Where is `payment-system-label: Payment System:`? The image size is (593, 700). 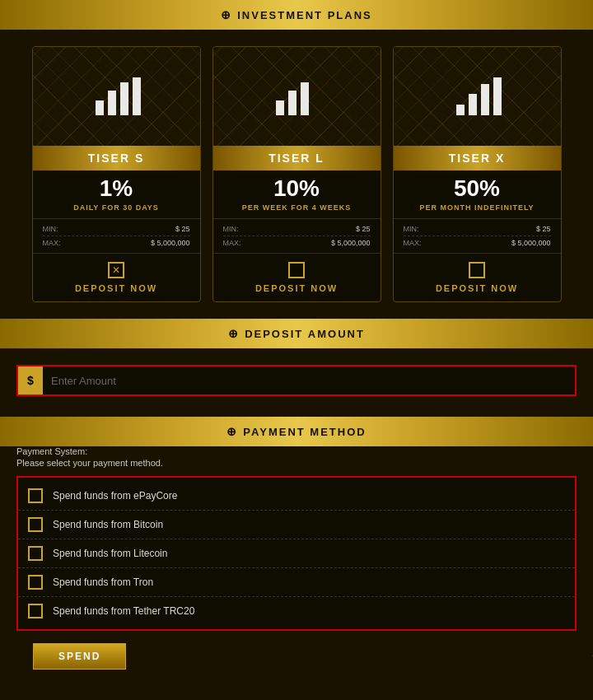
payment-system-label: Payment System: is located at coordinates (296, 451).